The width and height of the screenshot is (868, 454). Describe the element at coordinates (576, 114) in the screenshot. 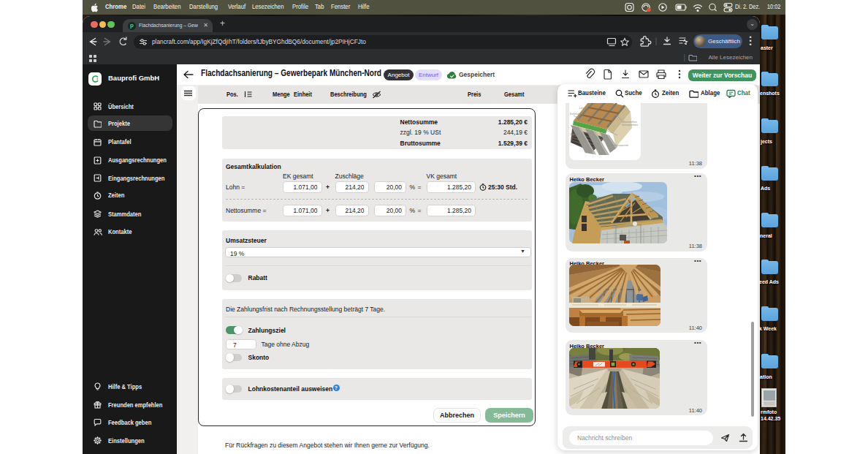

I see `svg-text: Konterlattung` at that location.